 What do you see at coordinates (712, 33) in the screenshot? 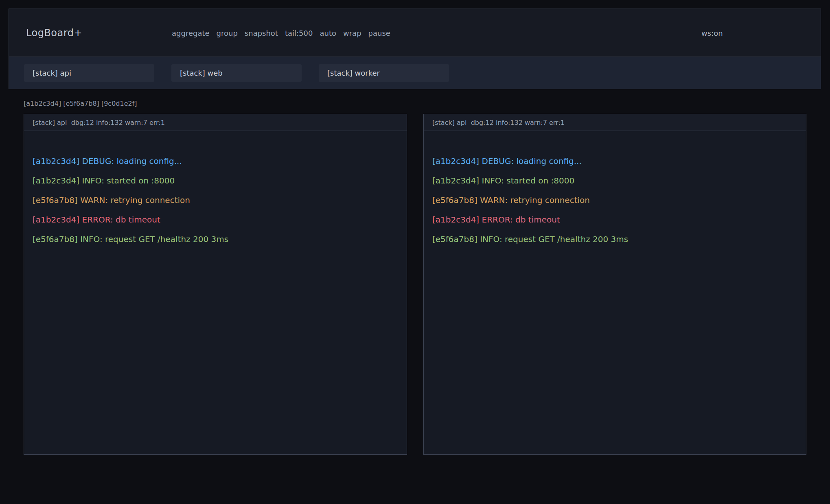
I see `ws-status-badge: ws:on` at bounding box center [712, 33].